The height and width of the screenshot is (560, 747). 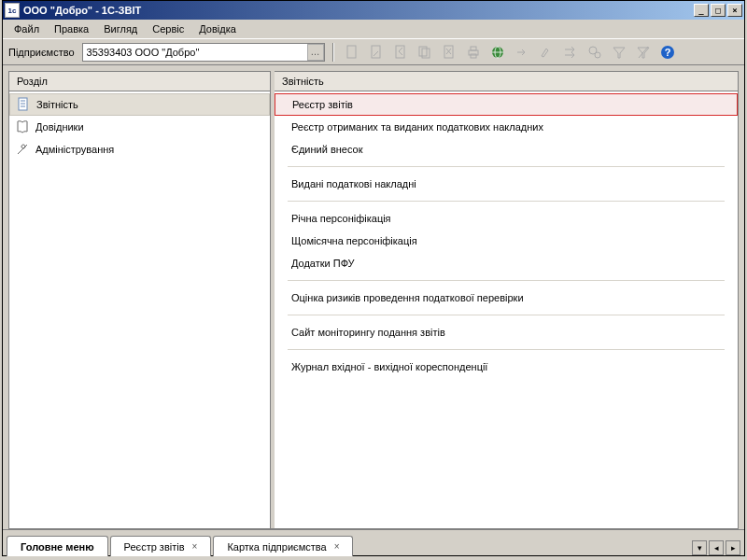 What do you see at coordinates (506, 81) in the screenshot?
I see `reports-panel-header: Звітність` at bounding box center [506, 81].